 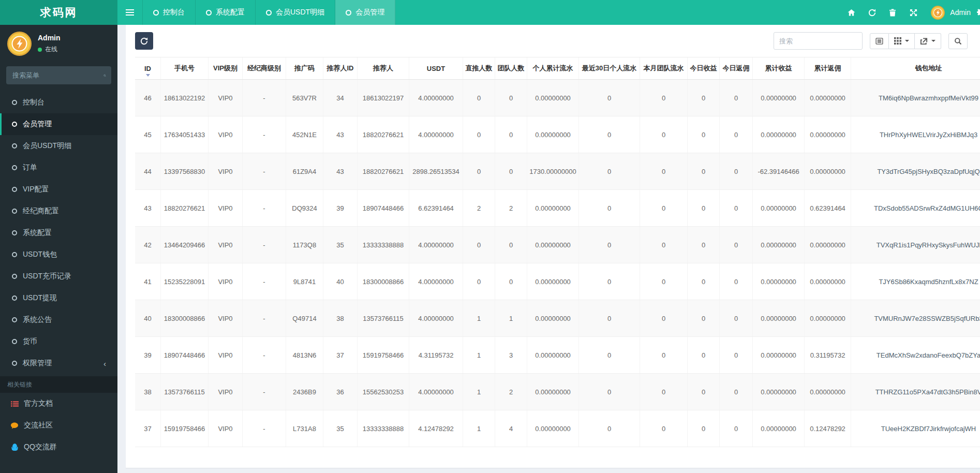 I want to click on sidebar-link-label: 交流社区, so click(x=38, y=425).